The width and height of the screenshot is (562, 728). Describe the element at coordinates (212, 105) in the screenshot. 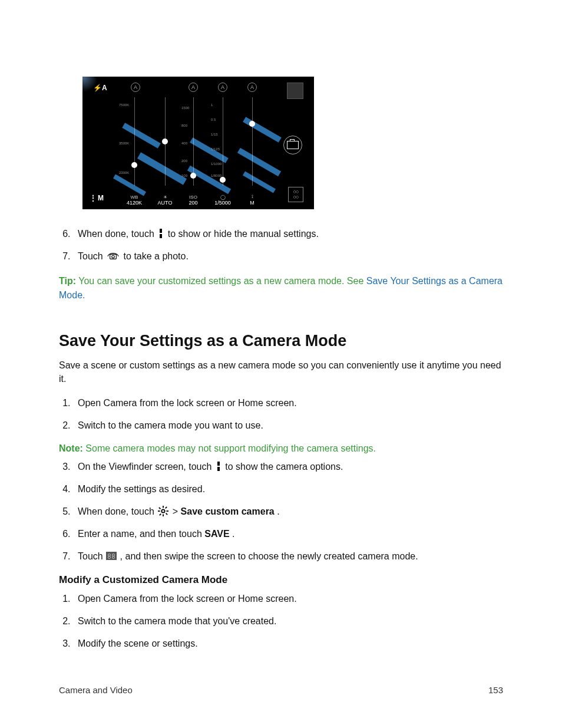

I see `shutter-scale: 1` at that location.